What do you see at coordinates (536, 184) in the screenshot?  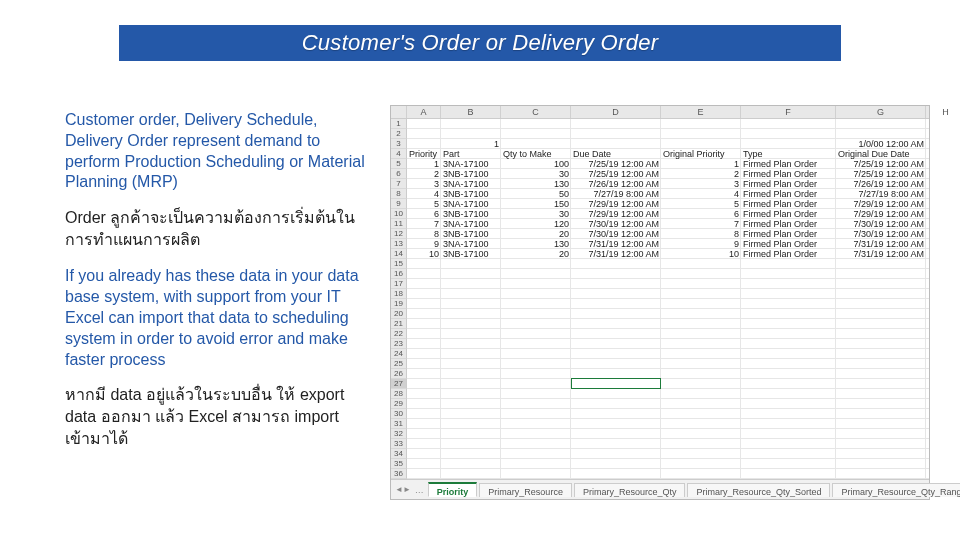 I see `cell: 130` at bounding box center [536, 184].